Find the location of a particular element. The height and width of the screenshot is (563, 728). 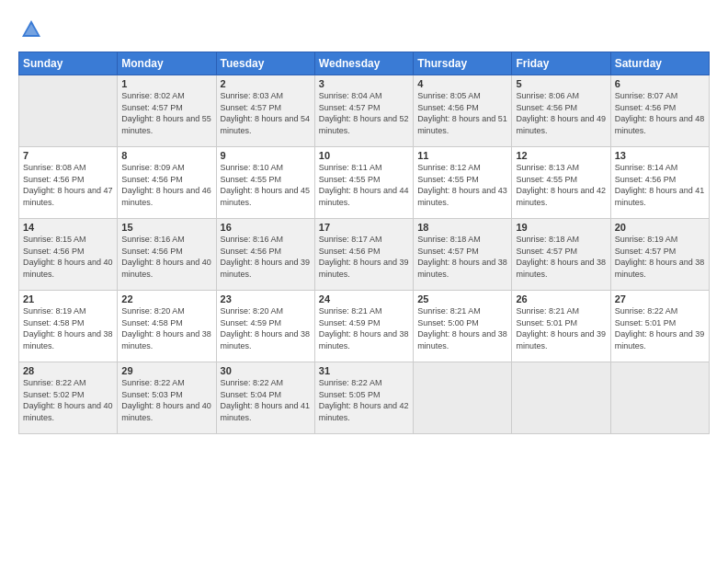

calendar-day-cell: 20Sunrise: 8:19 AMSunset: 4:57 PMDayligh… is located at coordinates (660, 255).